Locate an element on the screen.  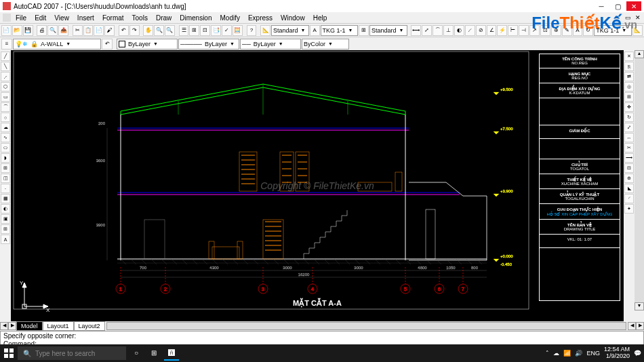
trim-tool: ✂ is located at coordinates (629, 148).